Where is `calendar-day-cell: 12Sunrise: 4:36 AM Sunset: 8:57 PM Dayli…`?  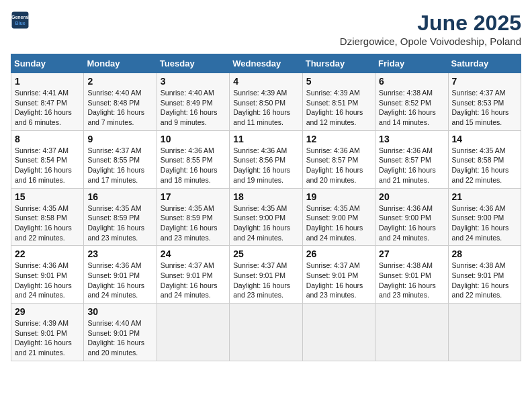 calendar-day-cell: 12Sunrise: 4:36 AM Sunset: 8:57 PM Dayli… is located at coordinates (339, 159).